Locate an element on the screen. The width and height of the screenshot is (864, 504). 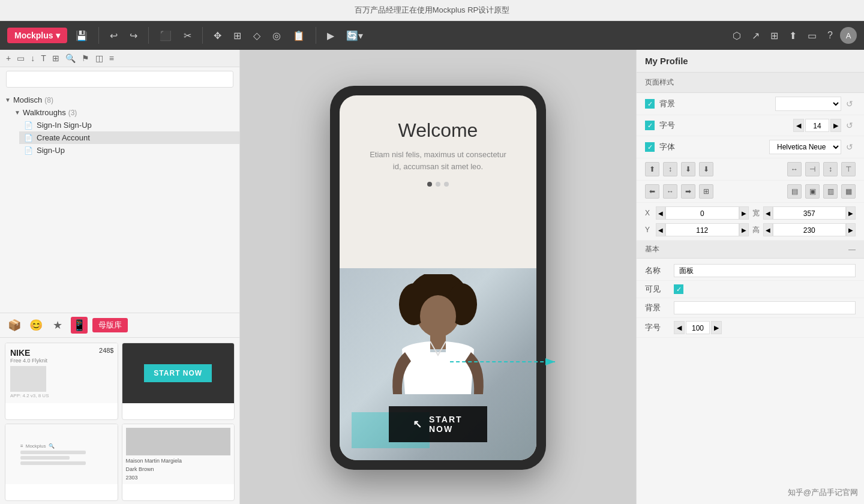
tab-label-active: 母版库 is located at coordinates (110, 325).